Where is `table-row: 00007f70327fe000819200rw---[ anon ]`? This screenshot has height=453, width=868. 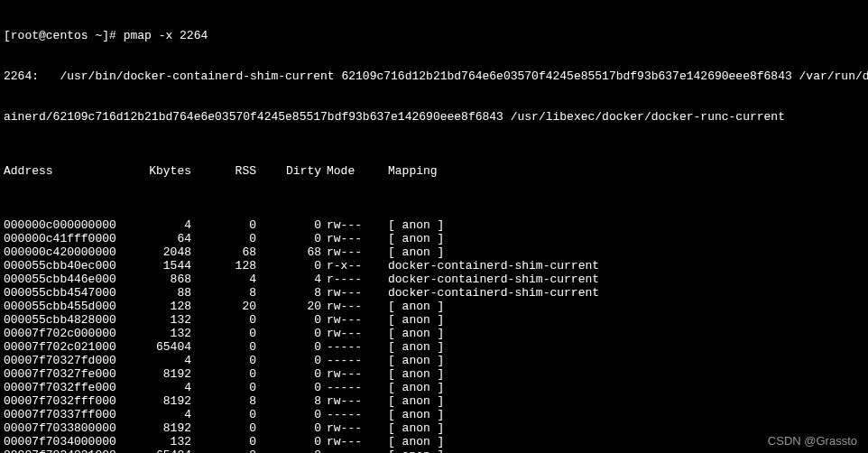 table-row: 00007f70327fe000819200rw---[ anon ] is located at coordinates (434, 374).